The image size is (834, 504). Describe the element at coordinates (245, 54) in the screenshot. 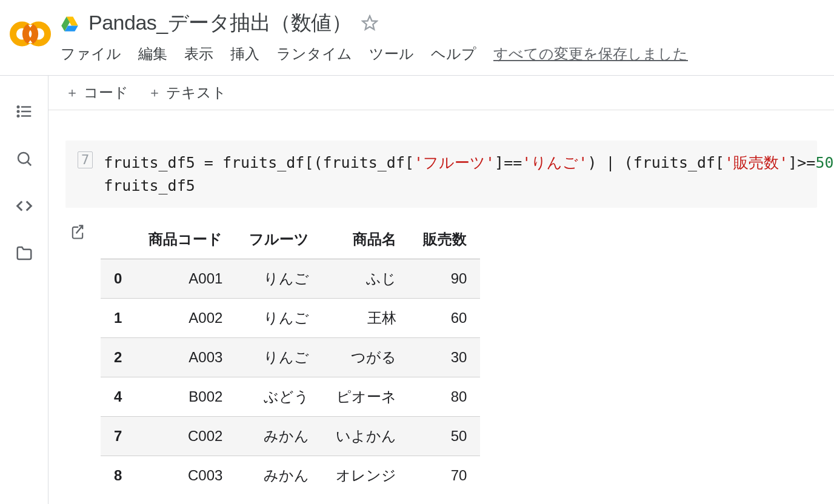

I see `menu-insert: 挿入` at that location.